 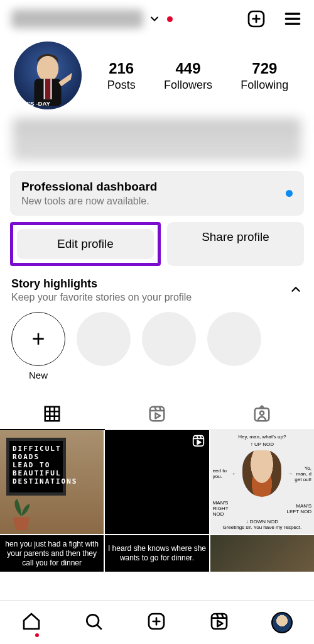 What do you see at coordinates (157, 244) in the screenshot?
I see `profile-action-buttons: Edit profile Share profile` at bounding box center [157, 244].